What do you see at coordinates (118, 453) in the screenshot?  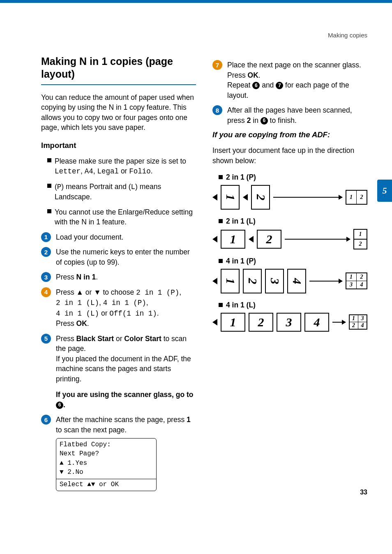 I see `step-6: 6 After the machine scans the page, pres…` at bounding box center [118, 453].